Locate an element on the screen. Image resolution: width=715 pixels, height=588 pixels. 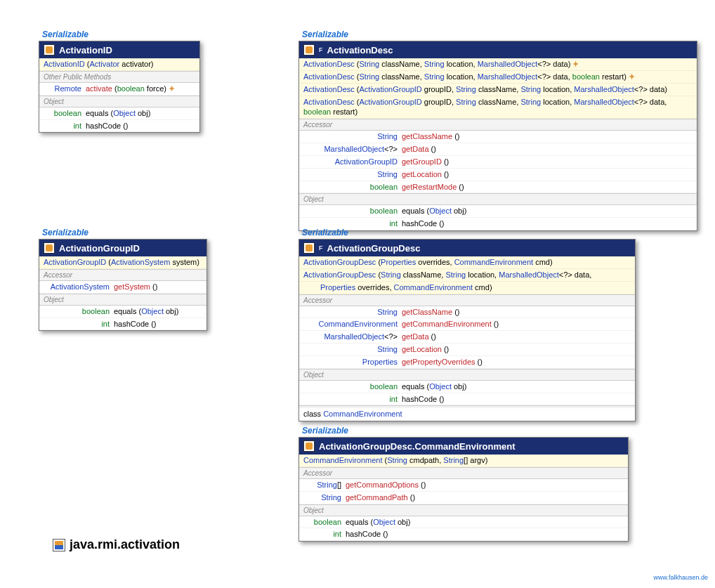
sections: AccessorString[]getCommandOptions ()Stri… is located at coordinates (464, 504).